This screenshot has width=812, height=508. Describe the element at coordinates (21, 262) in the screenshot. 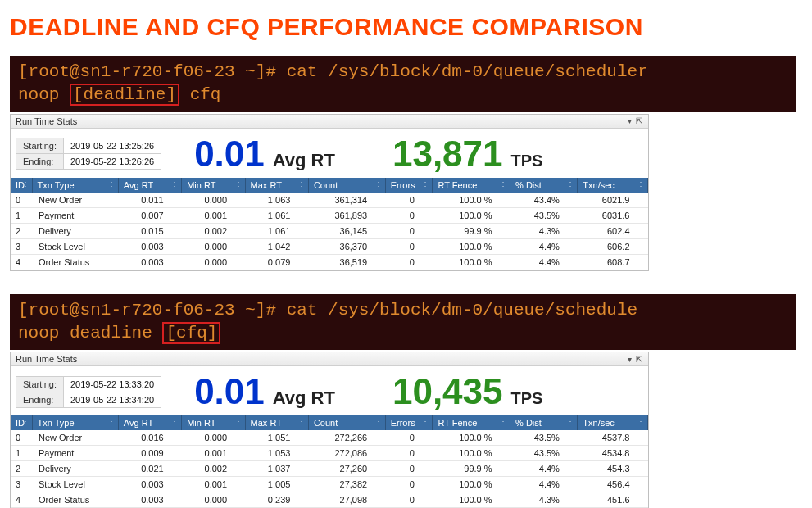

I see `cell-id: 4` at that location.